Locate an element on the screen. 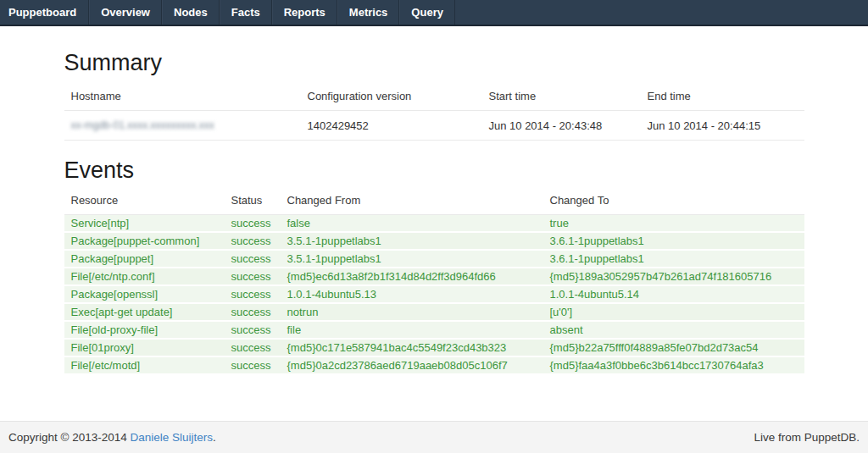 The height and width of the screenshot is (453, 868). events-col-changed-from: Changed From is located at coordinates (412, 200).